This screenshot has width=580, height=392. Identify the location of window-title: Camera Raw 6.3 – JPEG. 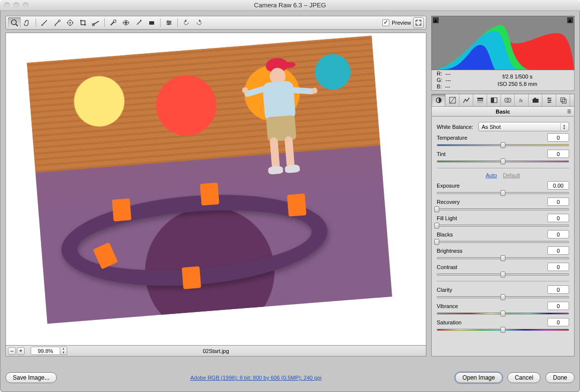
(290, 5).